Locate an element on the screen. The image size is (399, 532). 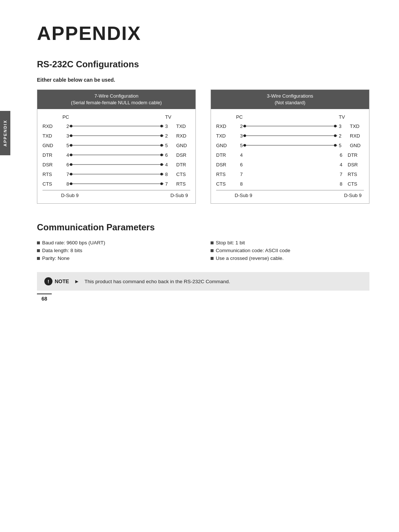
cable-note: Either cable below can be used. is located at coordinates (203, 80).